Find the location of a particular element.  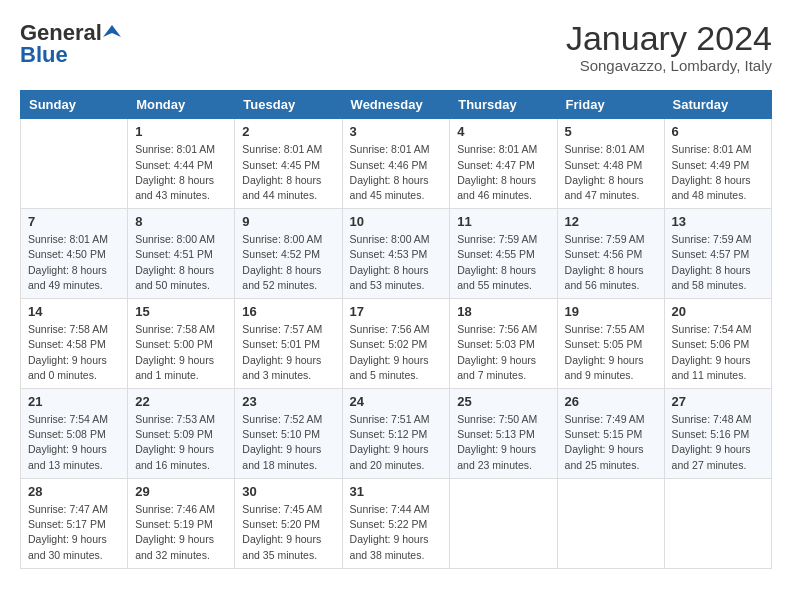

column-header-thursday: Thursday is located at coordinates (504, 105).